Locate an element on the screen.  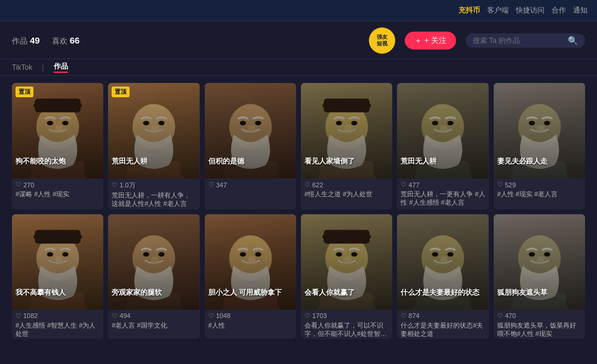
card-item: 置顶 荒田无人耕 ♡ 1.0万 荒田无人耕，一耕有人争，这就是人性#人性 #老人… is located at coordinates (154, 146).